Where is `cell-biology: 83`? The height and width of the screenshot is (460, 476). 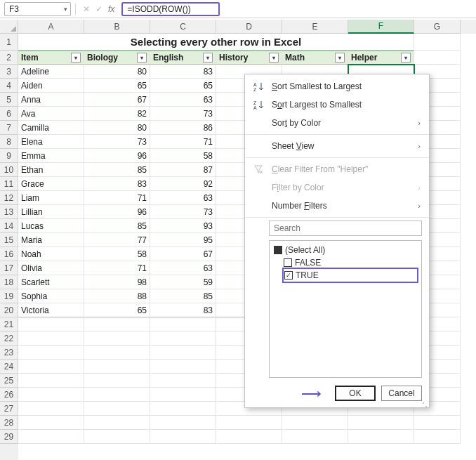 cell-biology: 83 is located at coordinates (117, 184).